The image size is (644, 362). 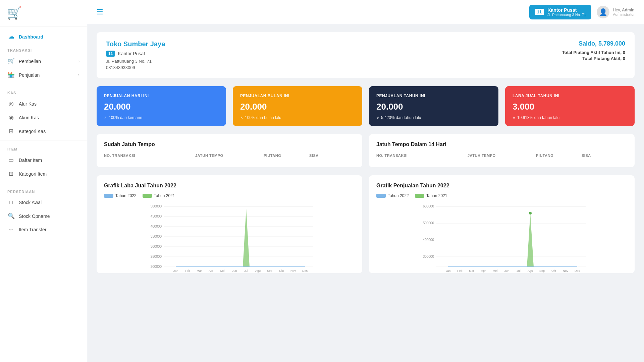 I want to click on svg-text: Mar, so click(x=199, y=271).